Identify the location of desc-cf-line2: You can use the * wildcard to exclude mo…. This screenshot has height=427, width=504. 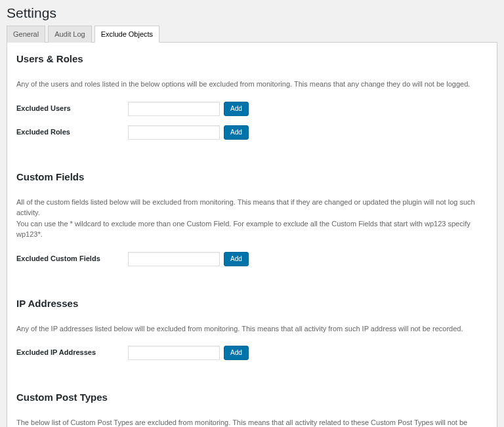
(243, 230).